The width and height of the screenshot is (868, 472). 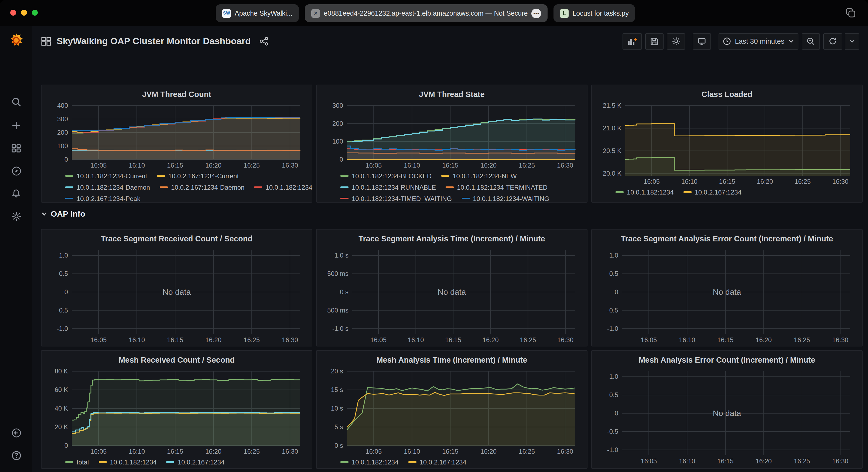 I want to click on close-window-button, so click(x=13, y=13).